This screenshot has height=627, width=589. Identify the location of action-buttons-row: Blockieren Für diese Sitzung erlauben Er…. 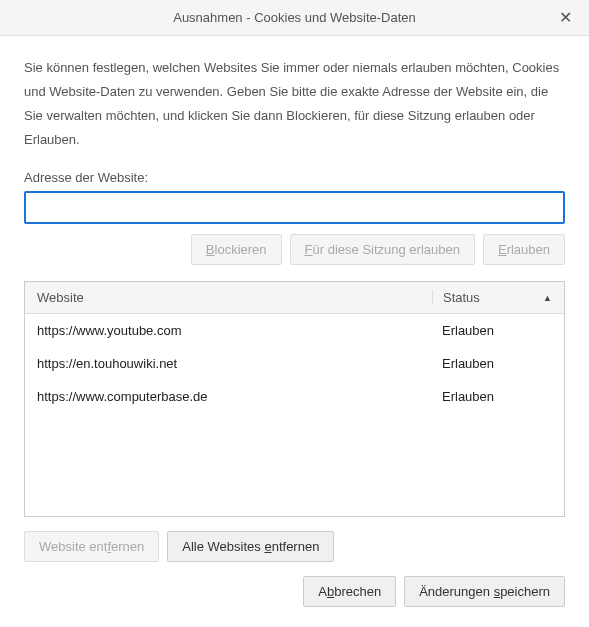
(294, 250).